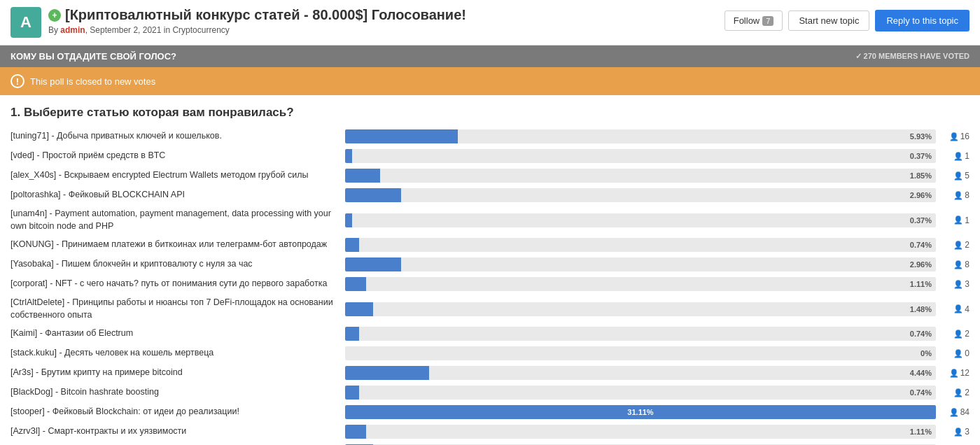 The height and width of the screenshot is (445, 980). What do you see at coordinates (383, 21) in the screenshot?
I see `title-area: + [Криптовалютный конкурс статей - 80.00…` at bounding box center [383, 21].